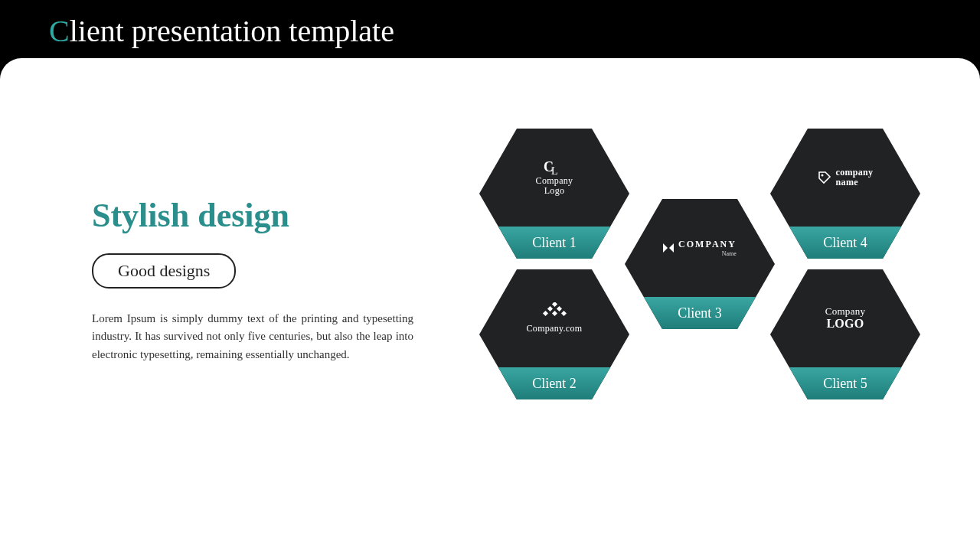  I want to click on client-4-logo-line1: company, so click(854, 172).